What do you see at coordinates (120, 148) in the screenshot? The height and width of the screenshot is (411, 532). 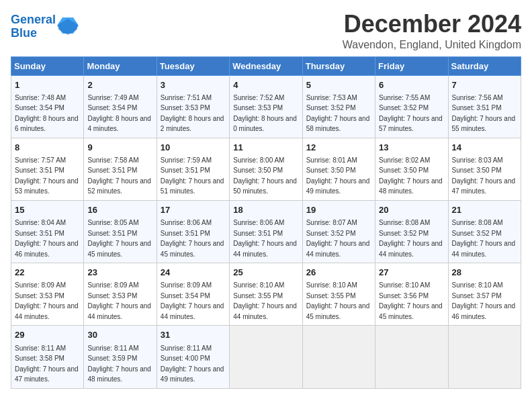 I see `day-number: 9` at bounding box center [120, 148].